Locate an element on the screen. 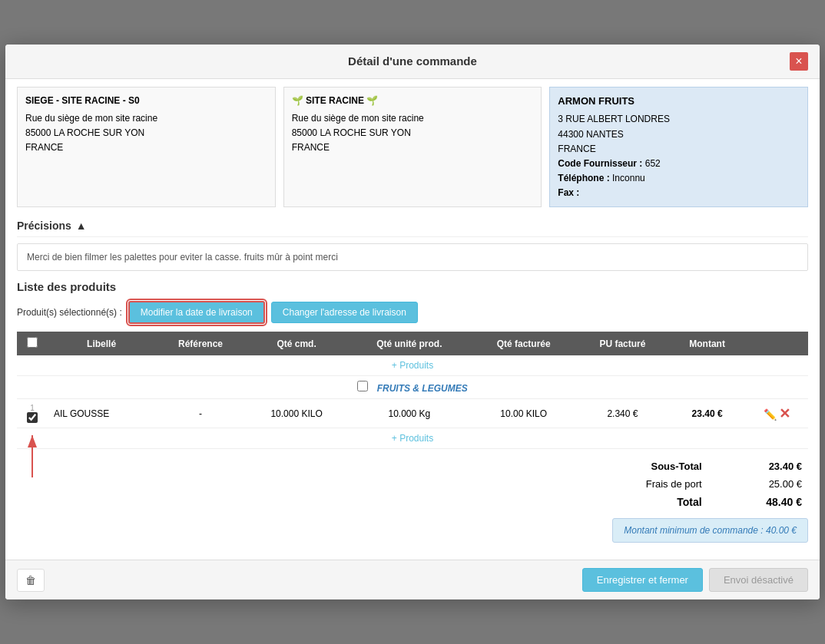  edit-product-icon: ✏️ is located at coordinates (770, 414).